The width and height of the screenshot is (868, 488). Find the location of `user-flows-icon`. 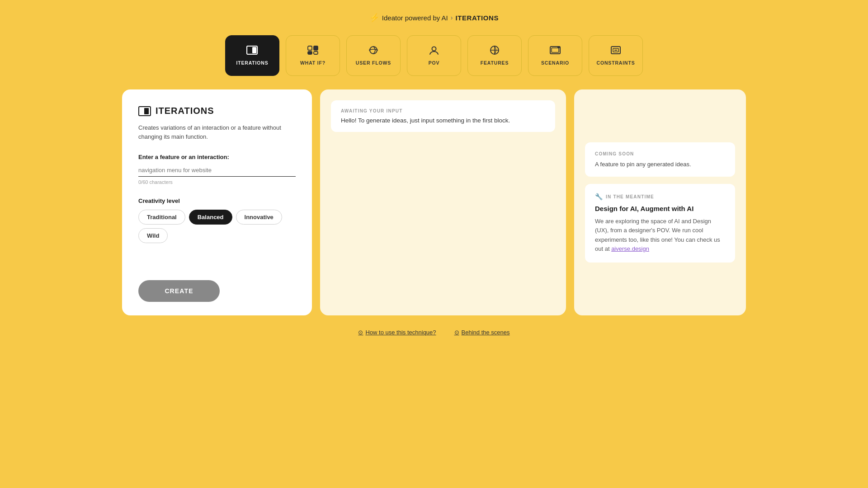

user-flows-icon is located at coordinates (373, 51).